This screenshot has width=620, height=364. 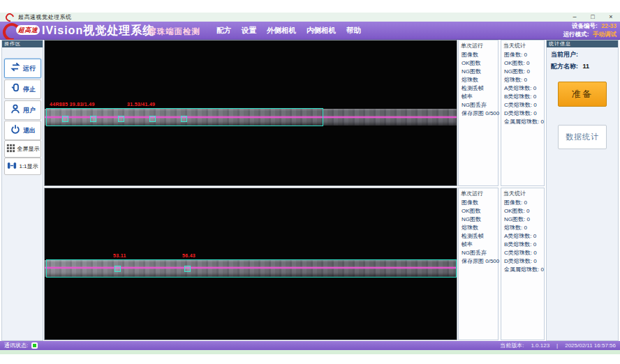 I want to click on run-cycle-icon, so click(x=15, y=68).